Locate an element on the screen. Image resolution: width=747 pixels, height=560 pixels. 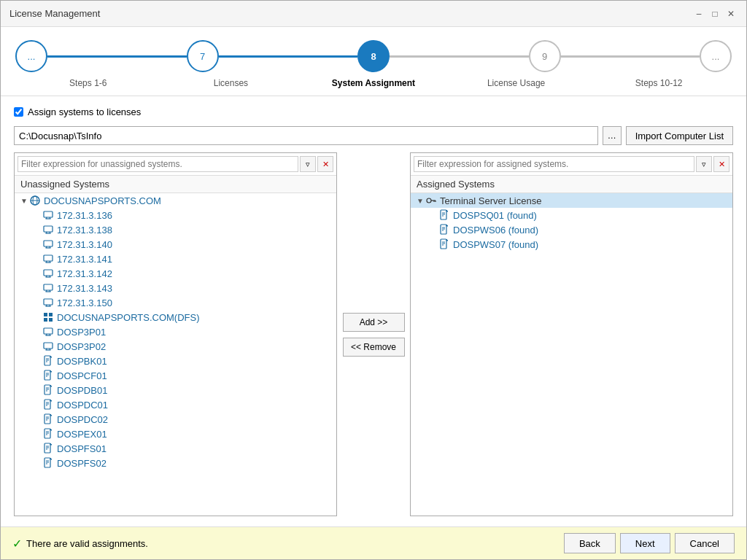
unassigned-filter-clear-button: ✕ is located at coordinates (325, 164).